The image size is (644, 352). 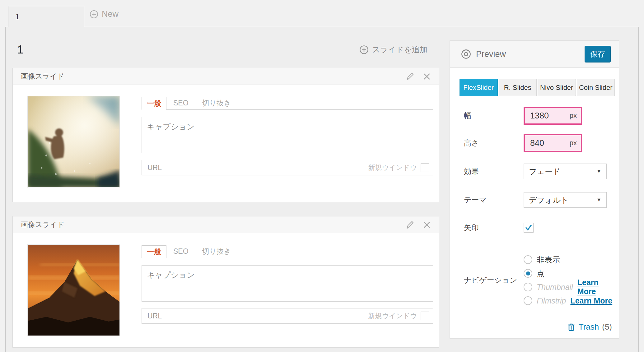 What do you see at coordinates (110, 14) in the screenshot?
I see `new-tab-label: New` at bounding box center [110, 14].